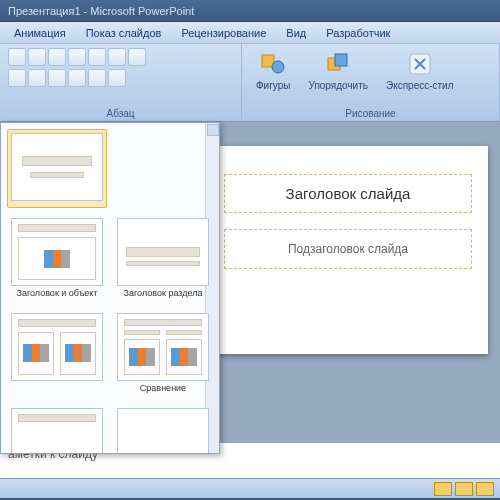 This screenshot has height=500, width=500. Describe the element at coordinates (296, 33) in the screenshot. I see `tab-view: Вид` at that location.